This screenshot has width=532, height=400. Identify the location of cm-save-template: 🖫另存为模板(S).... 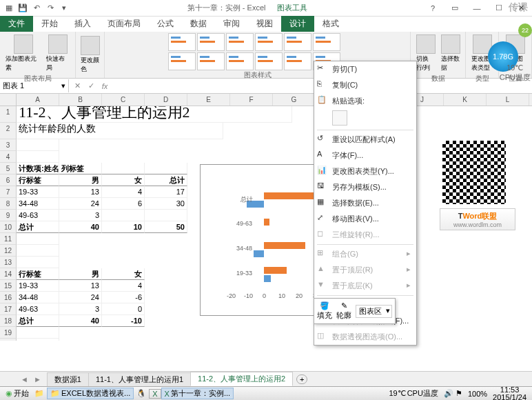
(365, 188).